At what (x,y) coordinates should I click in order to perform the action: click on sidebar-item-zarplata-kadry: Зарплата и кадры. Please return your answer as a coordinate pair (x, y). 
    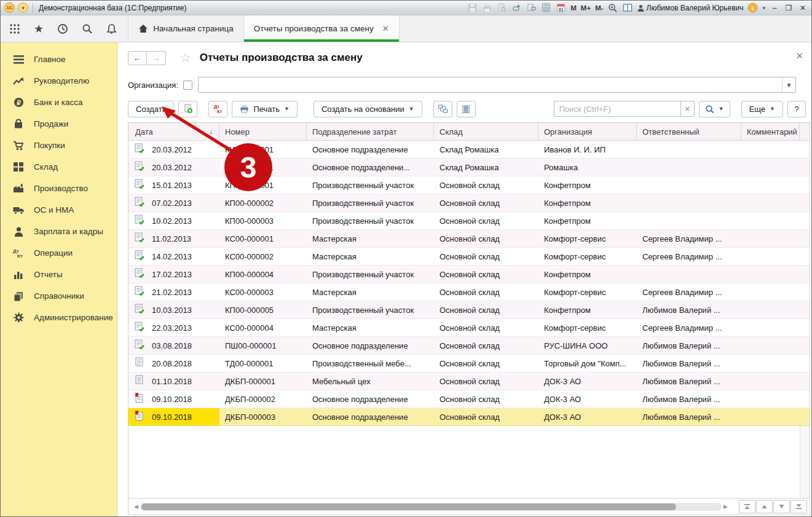
    Looking at the image, I should click on (59, 231).